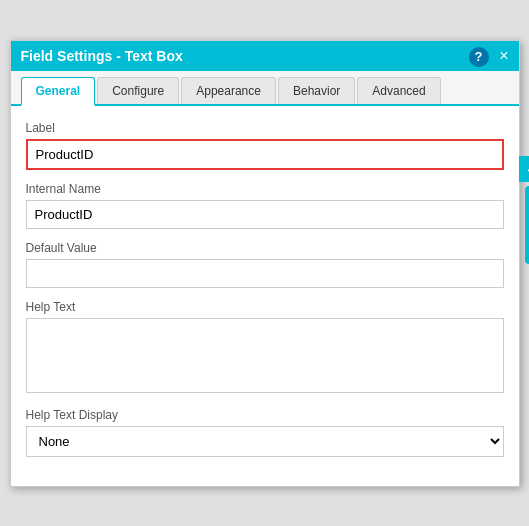 Image resolution: width=529 pixels, height=526 pixels. I want to click on tab-bar: General Configure Appearance Behavior Ad…, so click(265, 88).